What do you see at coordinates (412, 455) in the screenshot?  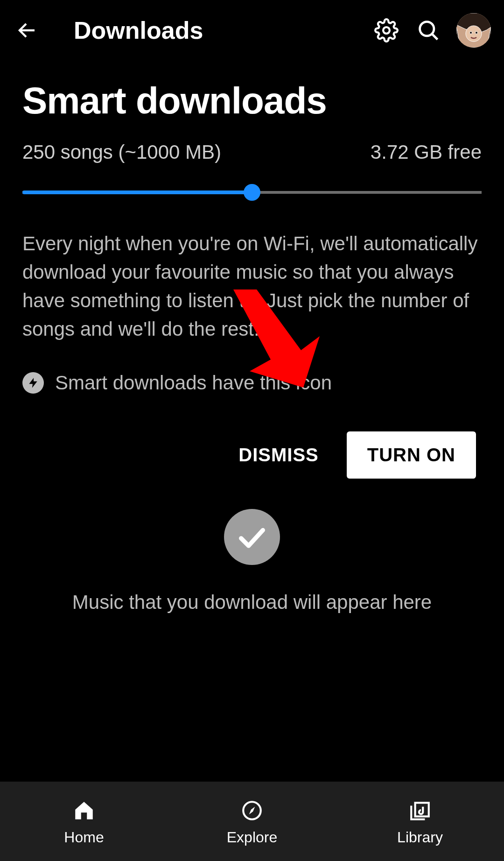 I see `turn-on-button: TURN ON` at bounding box center [412, 455].